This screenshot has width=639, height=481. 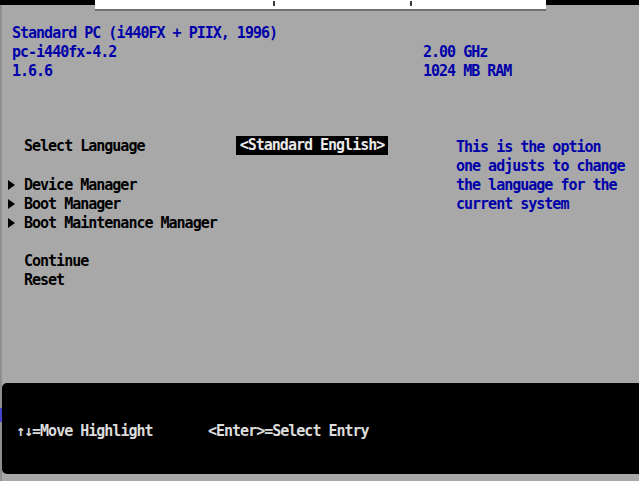 I want to click on help-text-line: the language for the, so click(x=536, y=186).